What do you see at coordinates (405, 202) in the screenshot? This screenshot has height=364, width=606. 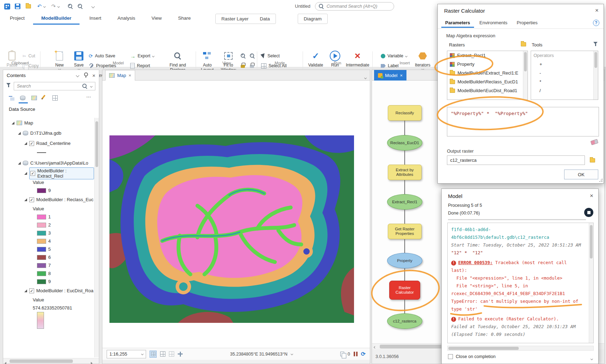 I see `model-node-extract-recl1: Extract_Recl1` at bounding box center [405, 202].